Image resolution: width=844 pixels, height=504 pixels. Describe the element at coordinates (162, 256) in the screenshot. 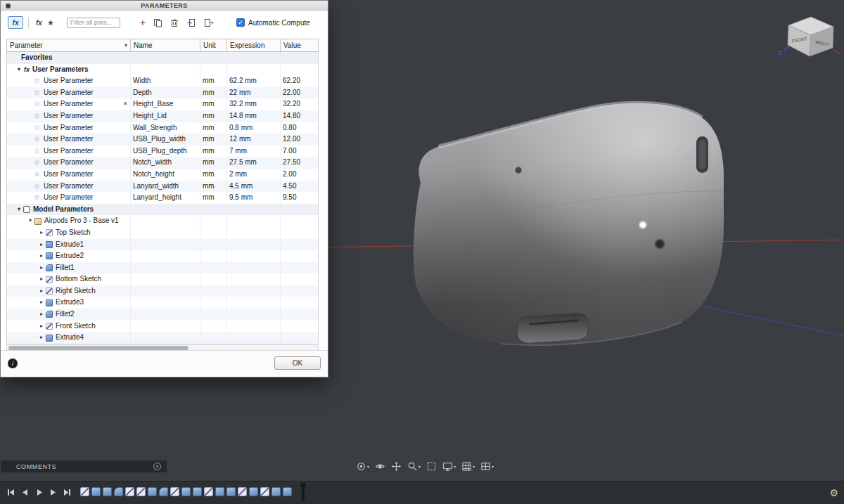

I see `feature-row: ▸ Extrude2` at that location.